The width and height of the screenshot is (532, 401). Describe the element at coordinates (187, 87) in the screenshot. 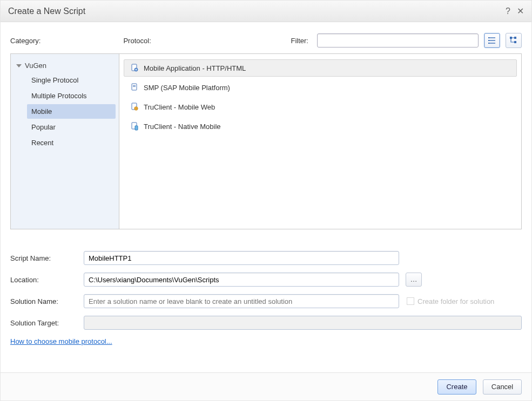

I see `protocol-item-label: SMP (SAP Mobile Platform)` at that location.